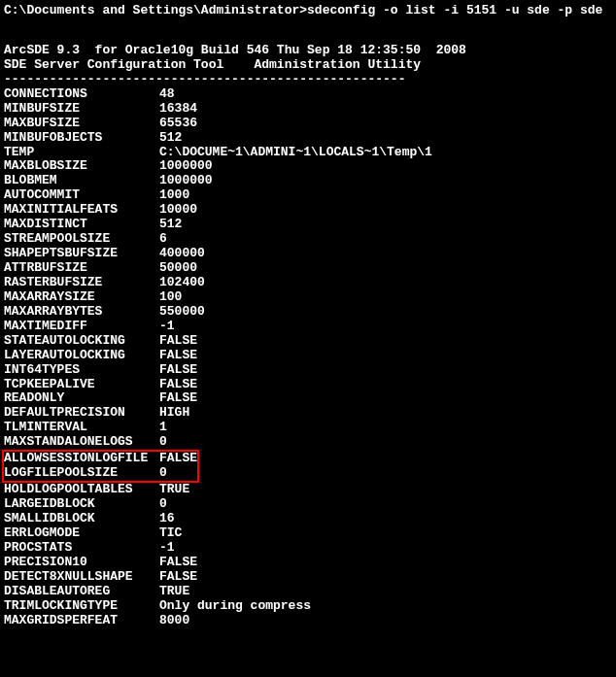 Image resolution: width=616 pixels, height=677 pixels. What do you see at coordinates (295, 153) in the screenshot?
I see `config-param-value: C:\DOCUME~1\ADMINI~1\LOCALS~1\Temp\1` at bounding box center [295, 153].